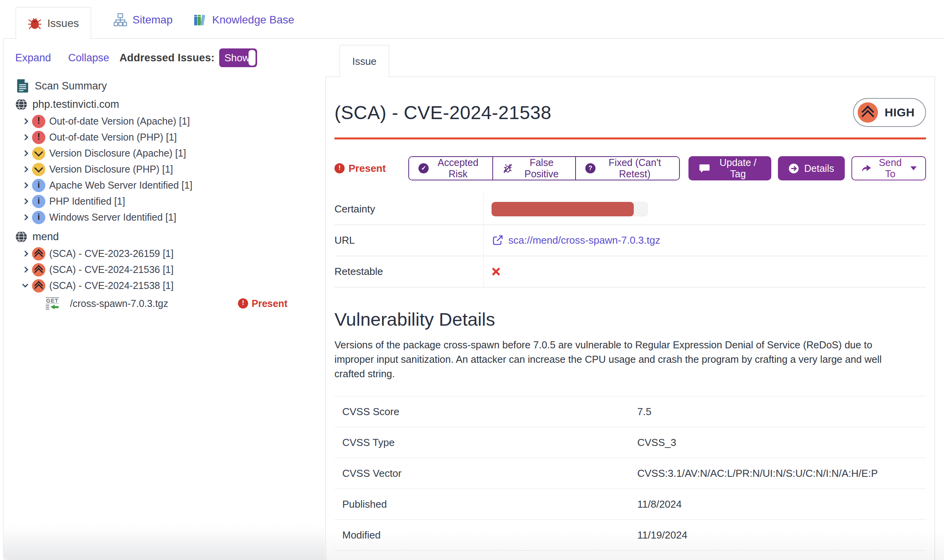  I want to click on false-positive-button: False Positive, so click(534, 168).